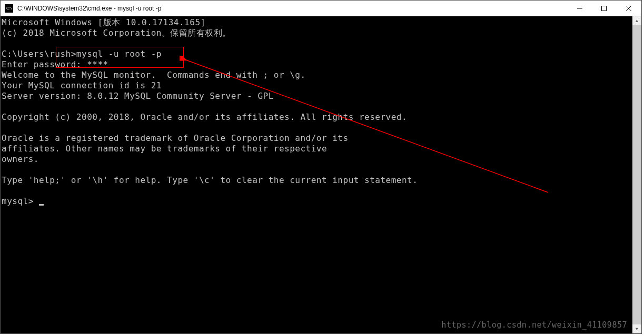  I want to click on terminal-line: Your MySQL connection id is 21, so click(82, 85).